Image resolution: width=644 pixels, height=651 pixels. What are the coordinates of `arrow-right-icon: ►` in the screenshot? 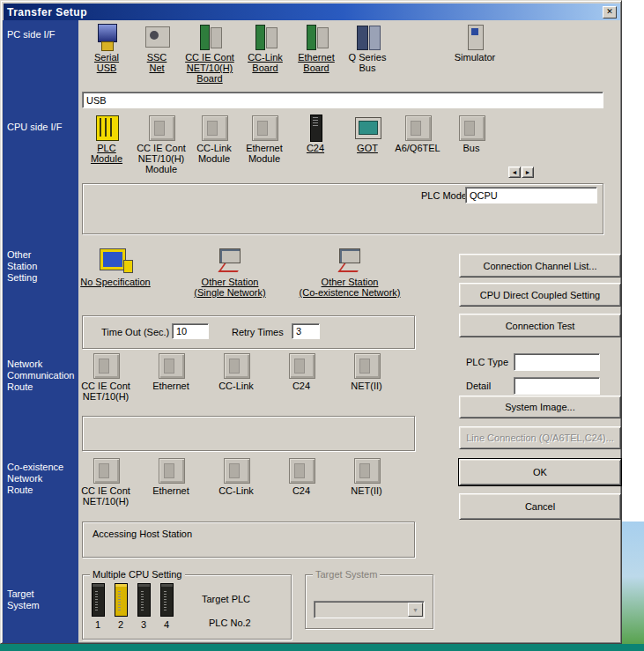 It's located at (529, 173).